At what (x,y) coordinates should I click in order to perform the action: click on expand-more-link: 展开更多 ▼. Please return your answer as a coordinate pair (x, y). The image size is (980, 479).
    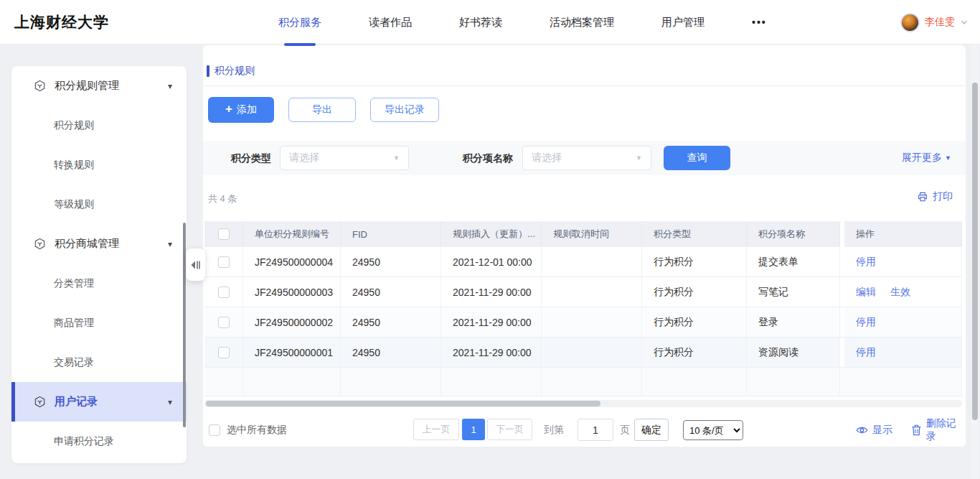
    Looking at the image, I should click on (927, 158).